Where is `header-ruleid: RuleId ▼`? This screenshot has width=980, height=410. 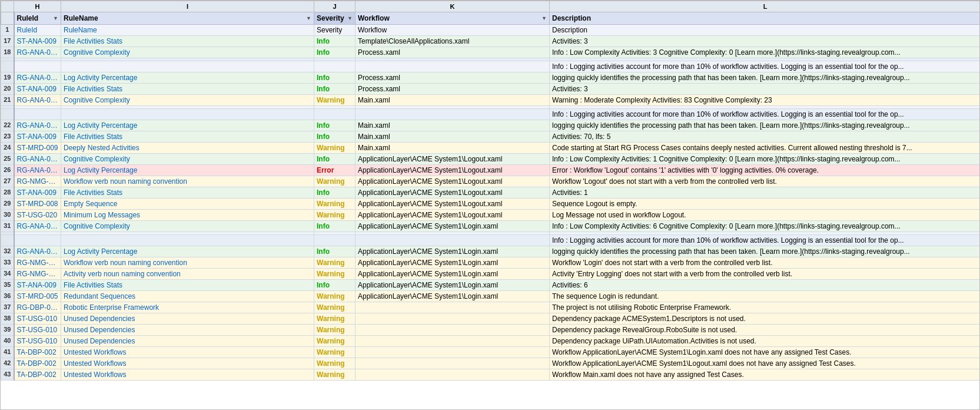
header-ruleid: RuleId ▼ is located at coordinates (38, 19).